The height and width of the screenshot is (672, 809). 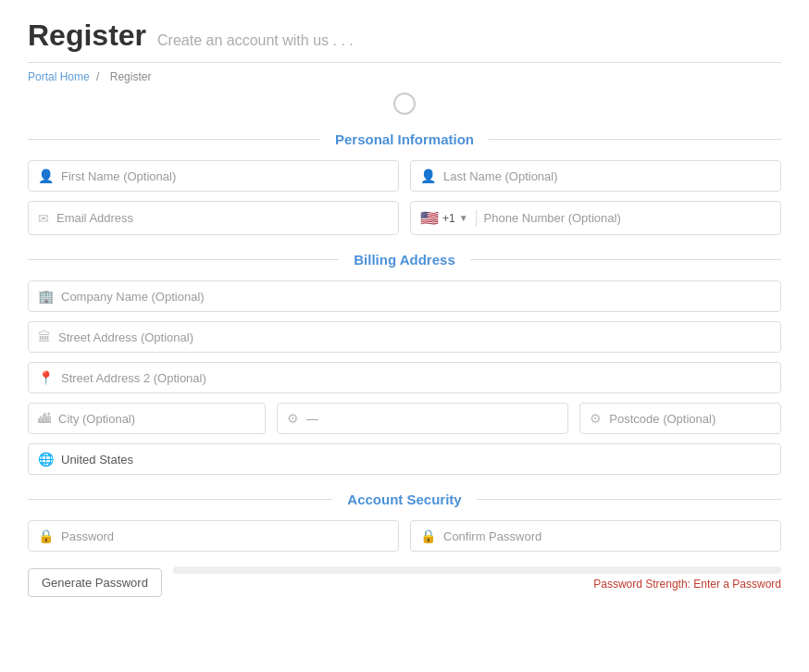 What do you see at coordinates (225, 537) in the screenshot?
I see `password-input` at bounding box center [225, 537].